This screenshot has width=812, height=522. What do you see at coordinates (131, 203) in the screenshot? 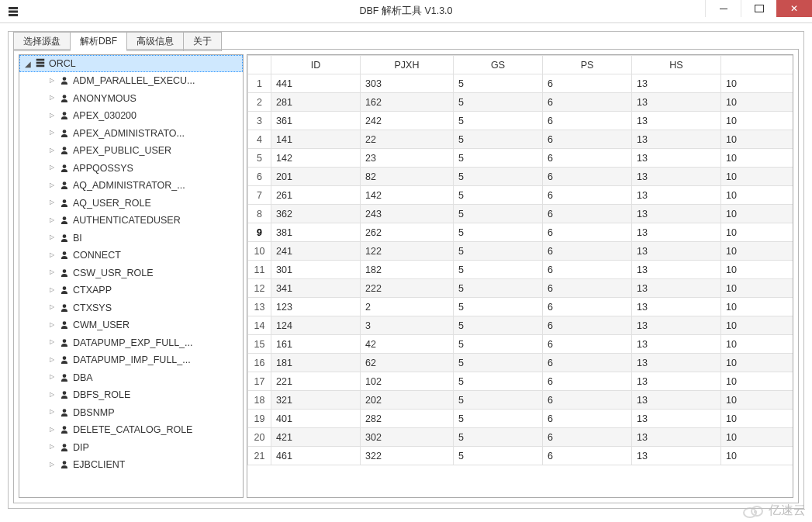
I see `tree-item: ▷AQ_USER_ROLE` at bounding box center [131, 203].